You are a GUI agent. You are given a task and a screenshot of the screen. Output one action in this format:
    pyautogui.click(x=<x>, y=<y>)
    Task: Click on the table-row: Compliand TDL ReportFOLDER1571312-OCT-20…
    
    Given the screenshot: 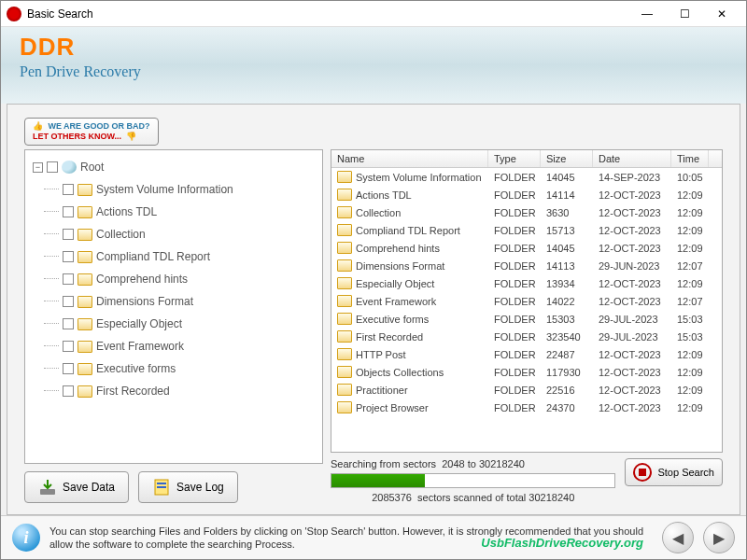 What is the action you would take?
    pyautogui.click(x=527, y=230)
    